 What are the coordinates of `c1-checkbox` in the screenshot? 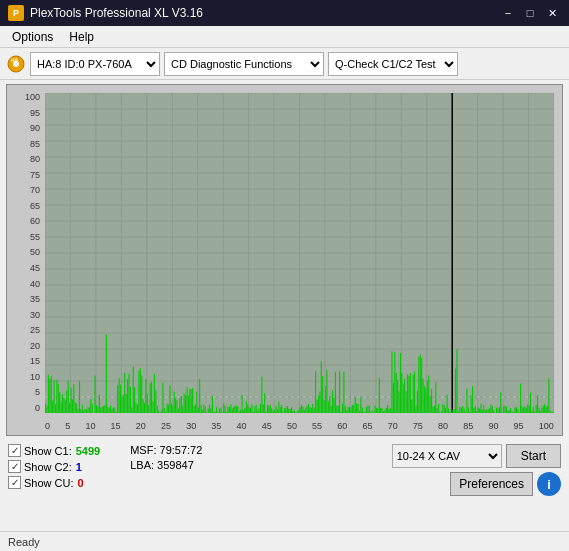 It's located at (14, 450).